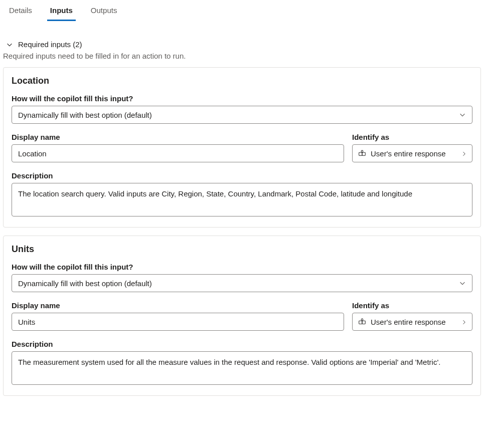 The image size is (484, 448). Describe the element at coordinates (21, 13) in the screenshot. I see `tab-details: Details` at that location.